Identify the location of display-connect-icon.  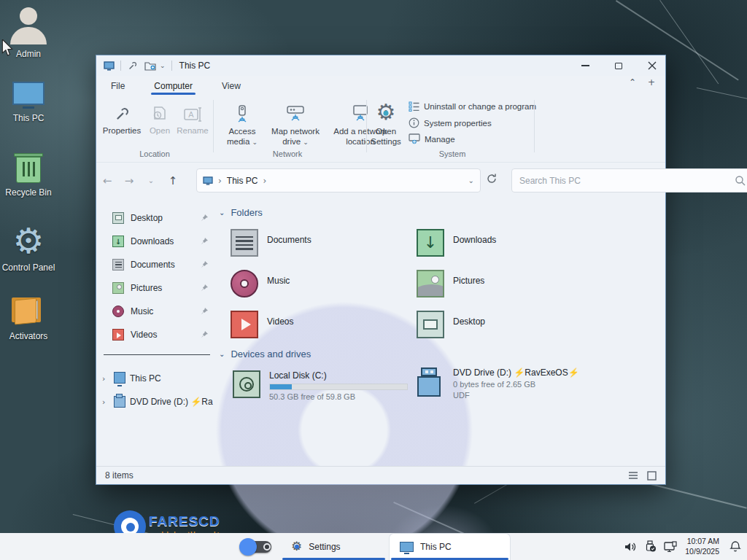
(671, 547).